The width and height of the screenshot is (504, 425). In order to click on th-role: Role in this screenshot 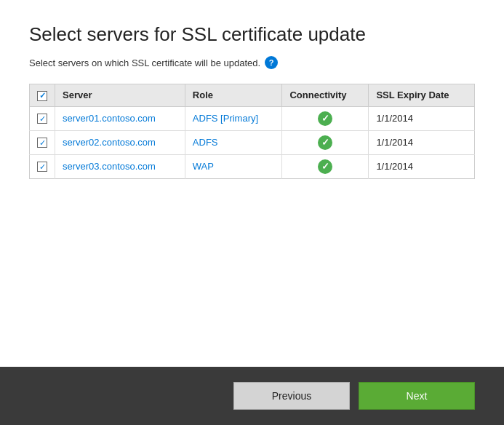, I will do `click(233, 96)`.